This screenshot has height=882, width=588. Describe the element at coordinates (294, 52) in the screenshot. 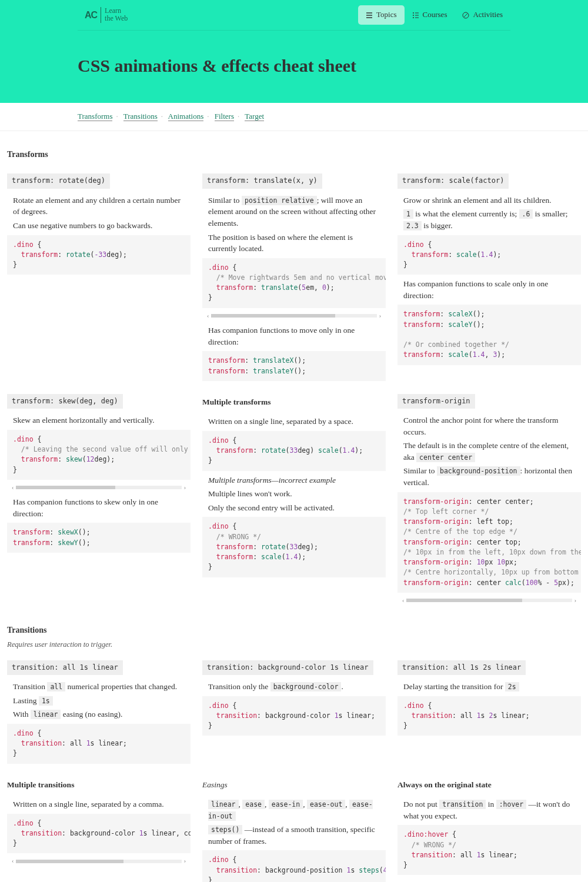

I see `hero: AC Learn the Web Topics Courses Activit` at that location.